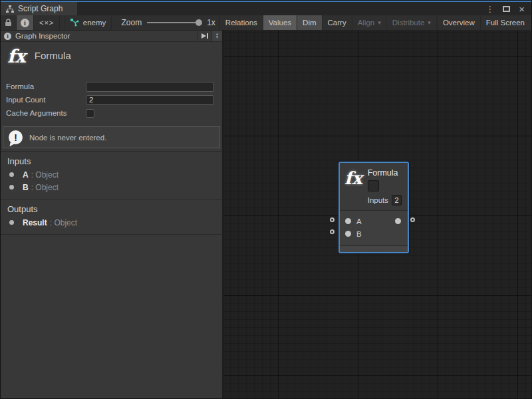 This screenshot has width=532, height=399. I want to click on zoom-value: 1x, so click(211, 23).